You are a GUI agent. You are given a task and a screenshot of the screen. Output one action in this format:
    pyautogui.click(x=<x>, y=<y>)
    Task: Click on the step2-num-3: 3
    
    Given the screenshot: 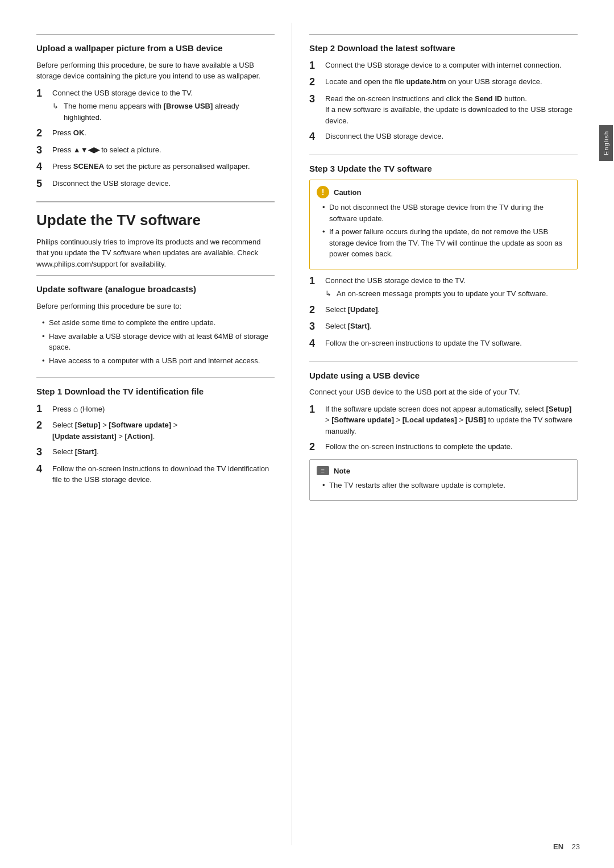 What is the action you would take?
    pyautogui.click(x=317, y=99)
    